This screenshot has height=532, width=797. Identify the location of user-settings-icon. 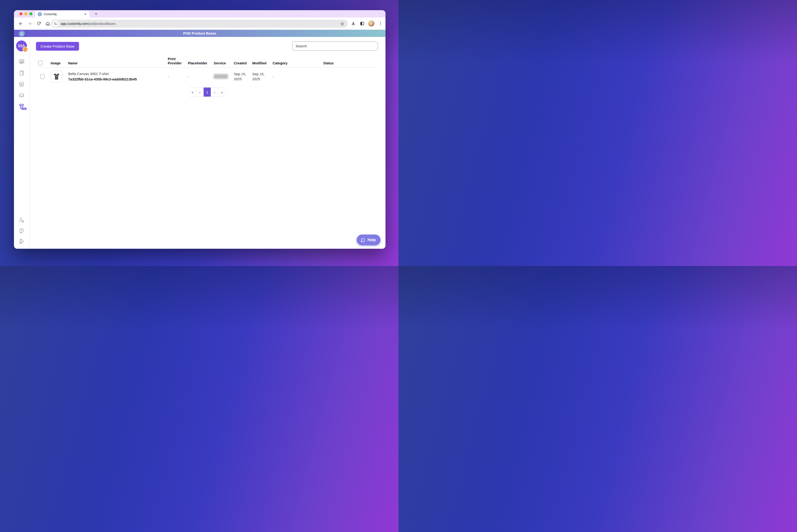
(22, 220).